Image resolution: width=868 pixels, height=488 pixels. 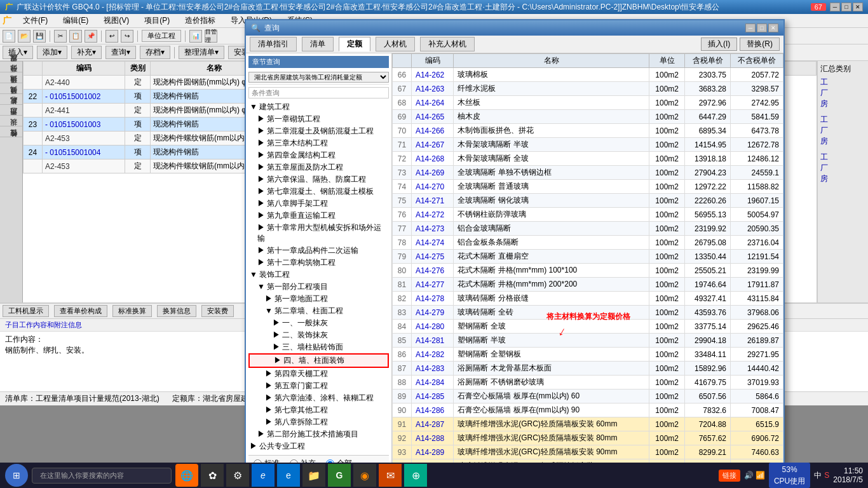 I want to click on tree-search-input, so click(x=319, y=93).